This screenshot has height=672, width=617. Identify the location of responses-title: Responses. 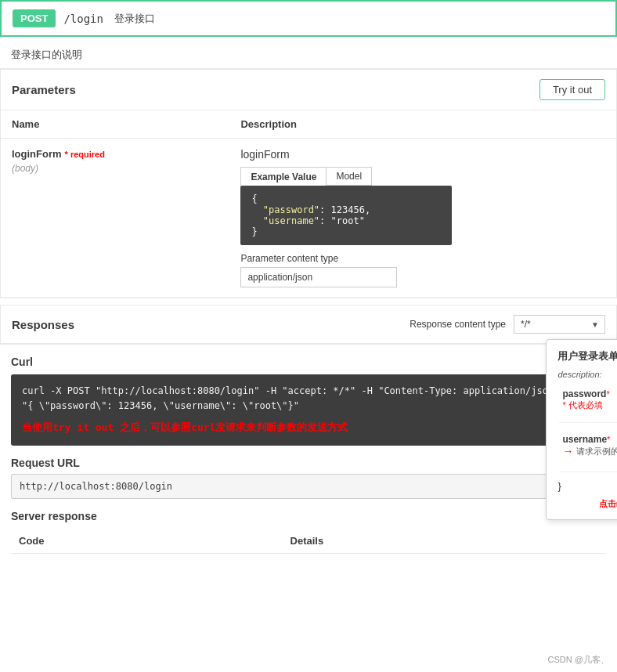
(43, 324).